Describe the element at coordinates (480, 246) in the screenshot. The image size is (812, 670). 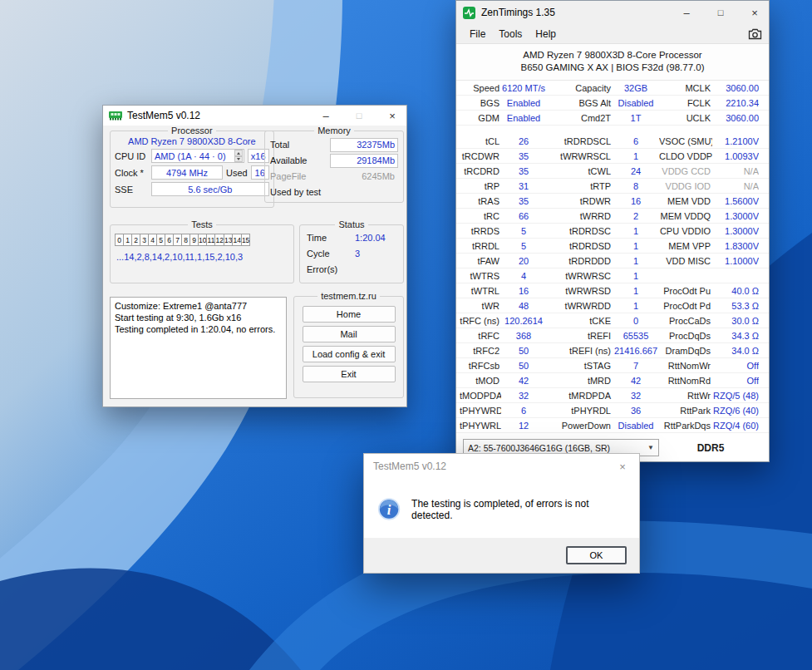
I see `param-label: tRRDL` at that location.